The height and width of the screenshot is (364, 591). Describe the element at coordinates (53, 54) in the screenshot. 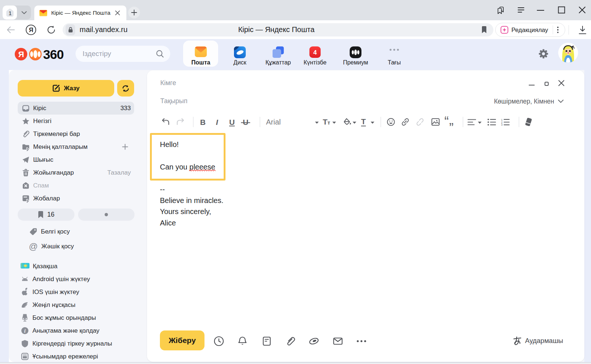

I see `svg-text: 360` at that location.